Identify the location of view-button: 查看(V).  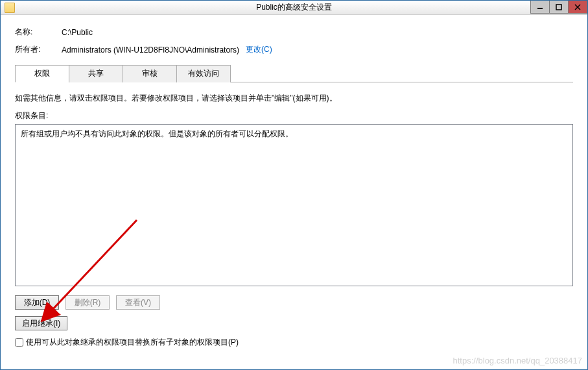
(138, 302).